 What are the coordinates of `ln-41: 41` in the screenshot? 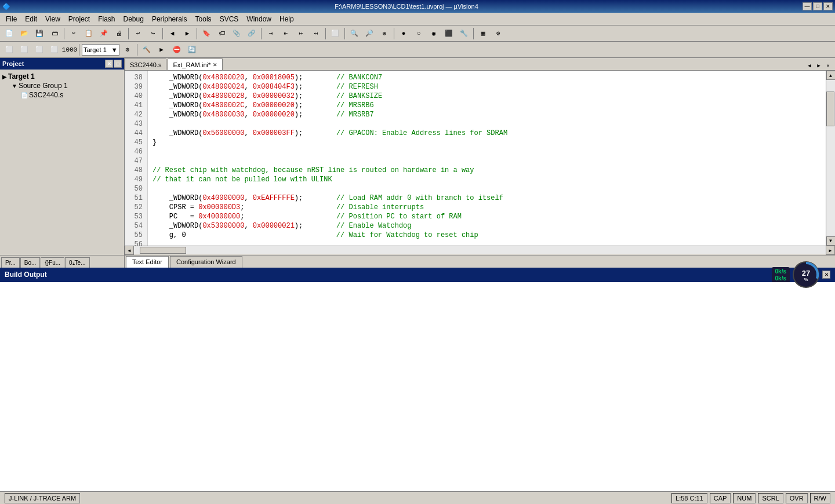 It's located at (135, 105).